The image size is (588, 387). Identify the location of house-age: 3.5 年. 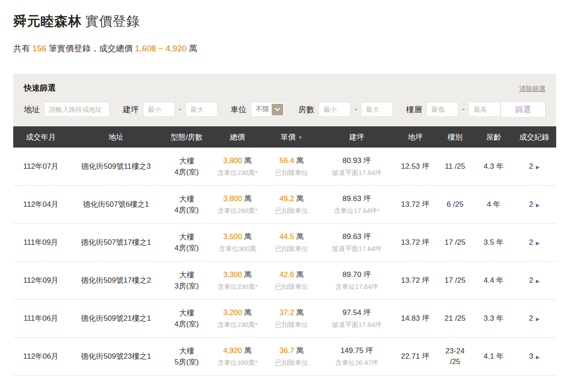
(494, 242).